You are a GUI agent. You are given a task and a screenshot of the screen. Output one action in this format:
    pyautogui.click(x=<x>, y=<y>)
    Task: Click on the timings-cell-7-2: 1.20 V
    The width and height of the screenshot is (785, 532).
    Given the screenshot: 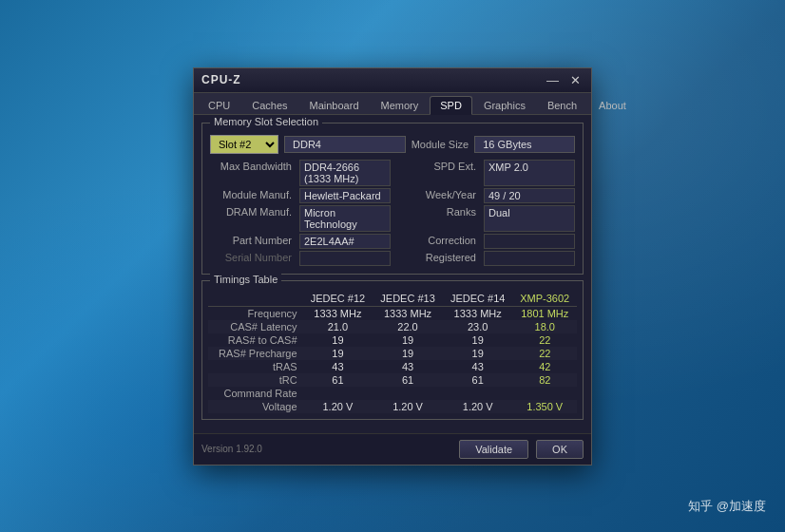 What is the action you would take?
    pyautogui.click(x=478, y=407)
    